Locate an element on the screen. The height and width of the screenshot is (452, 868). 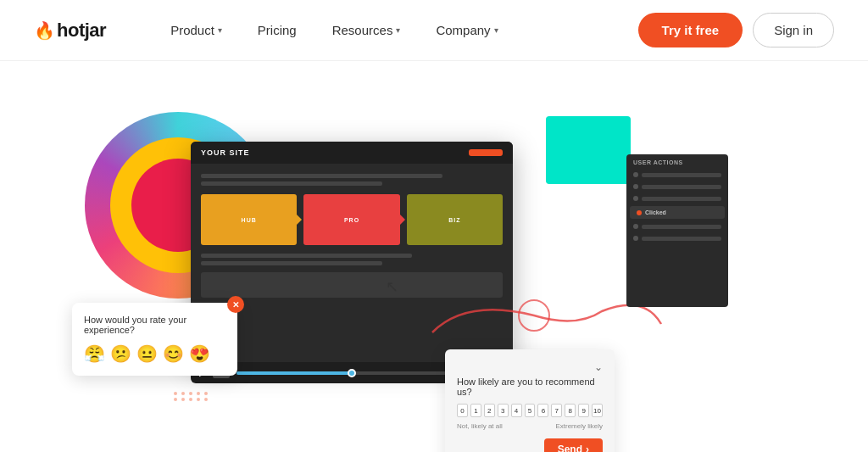
logo: 🔥 hotjar is located at coordinates (70, 31).